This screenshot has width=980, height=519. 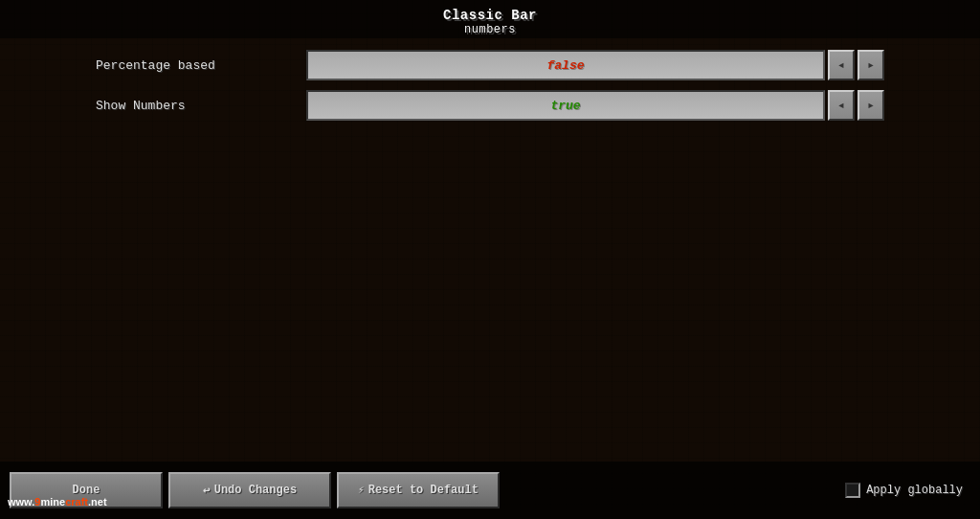 I want to click on undo-icon, so click(x=207, y=490).